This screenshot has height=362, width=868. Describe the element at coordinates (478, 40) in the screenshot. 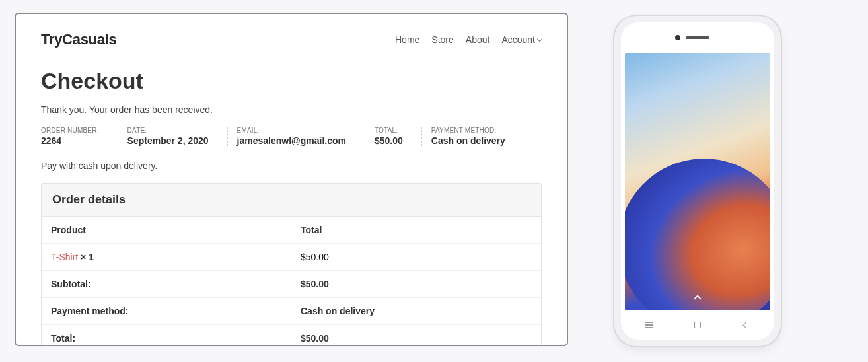

I see `nav-about: About` at that location.